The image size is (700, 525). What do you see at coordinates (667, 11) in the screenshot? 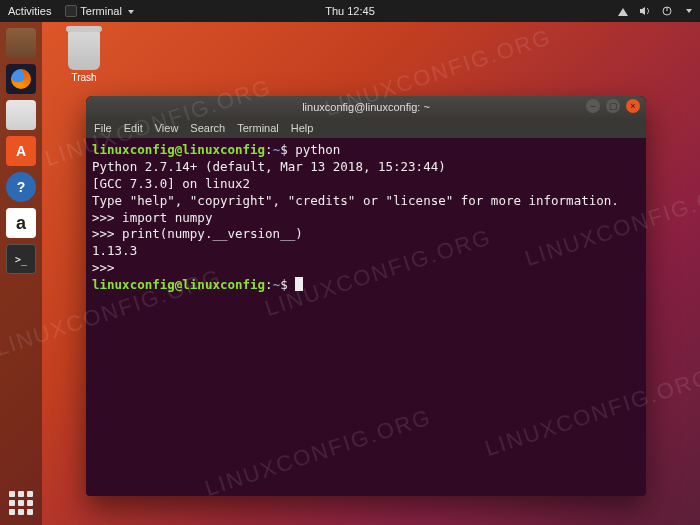
I see `power-icon` at bounding box center [667, 11].